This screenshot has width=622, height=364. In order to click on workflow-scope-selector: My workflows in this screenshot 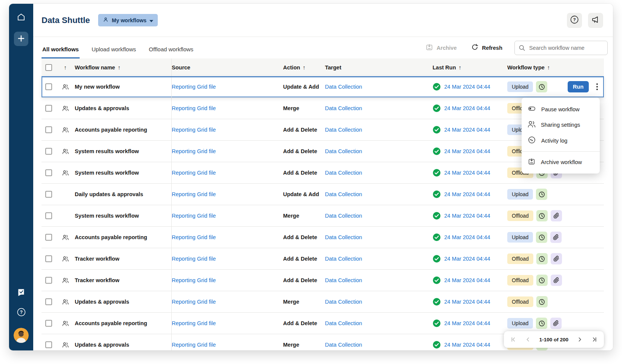, I will do `click(128, 20)`.